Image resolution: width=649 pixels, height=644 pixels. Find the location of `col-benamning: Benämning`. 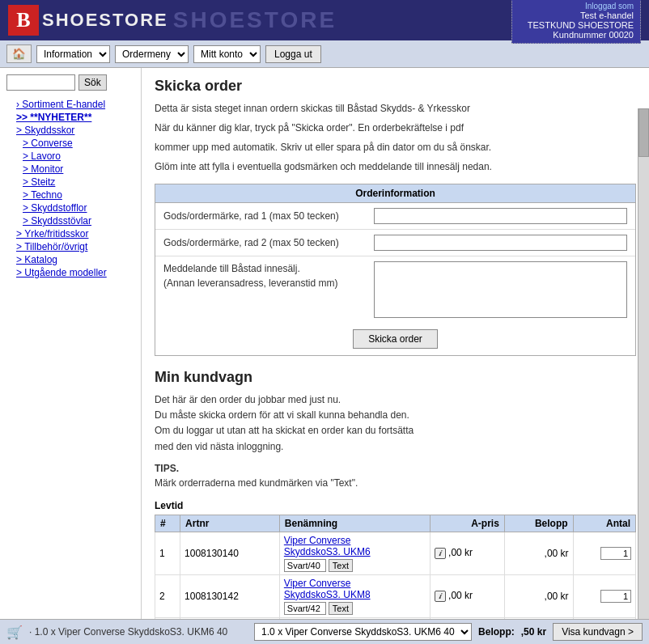

col-benamning: Benämning is located at coordinates (354, 523).